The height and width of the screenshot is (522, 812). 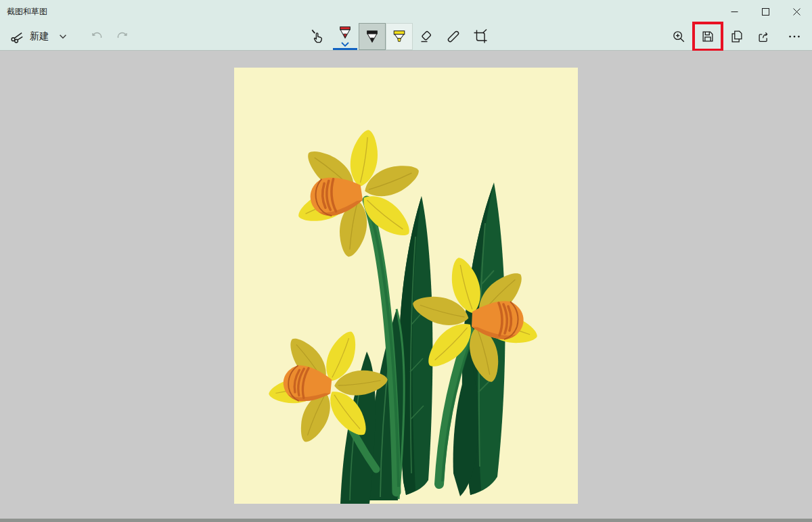 I want to click on minimize-button, so click(x=734, y=11).